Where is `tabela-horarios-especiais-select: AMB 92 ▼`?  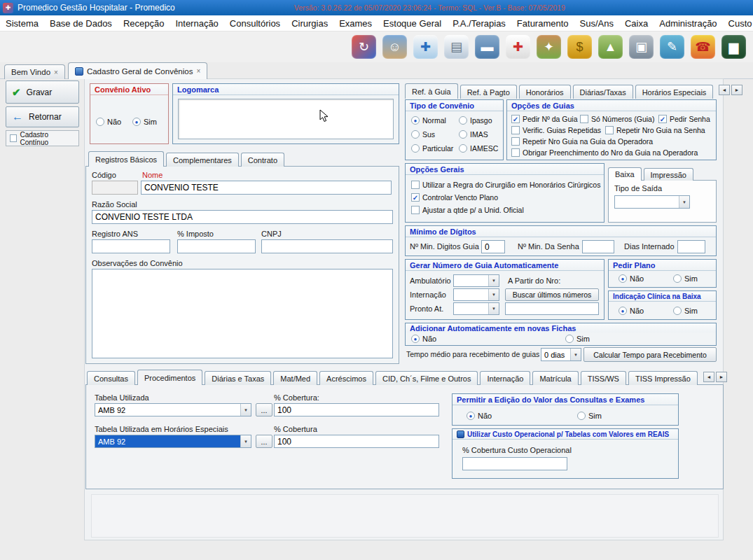 tabela-horarios-especiais-select: AMB 92 ▼ is located at coordinates (173, 441).